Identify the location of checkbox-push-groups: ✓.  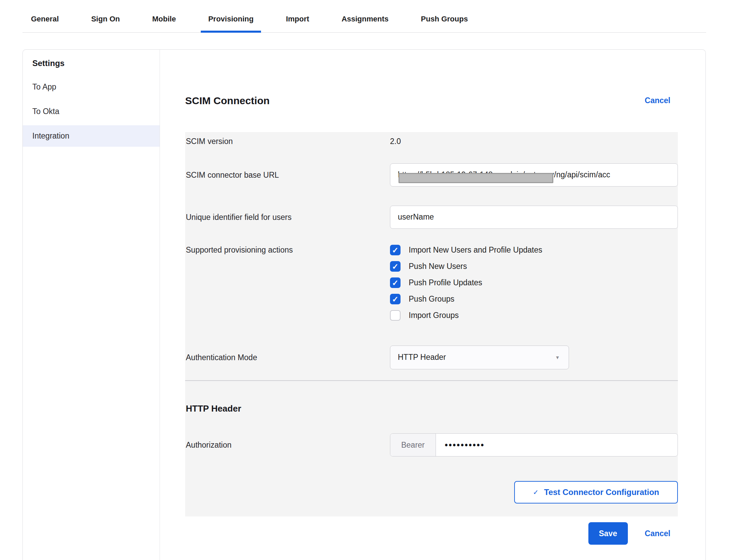
(395, 299).